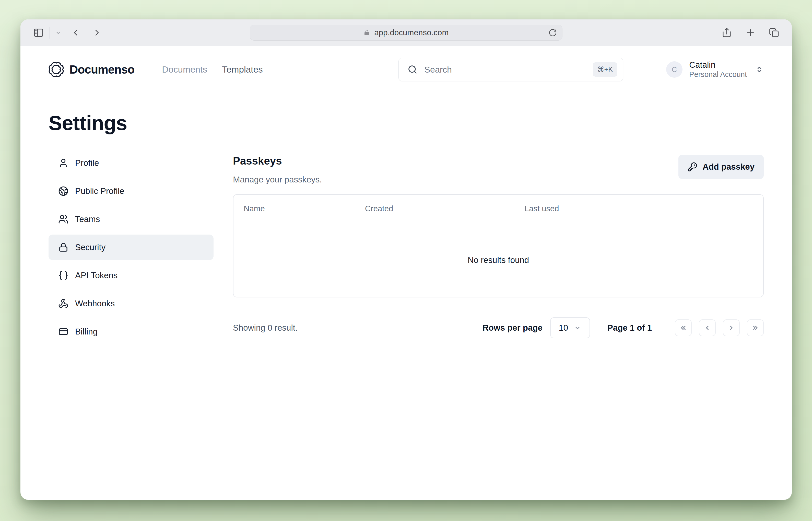 Image resolution: width=812 pixels, height=521 pixels. Describe the element at coordinates (63, 275) in the screenshot. I see `braces-icon` at that location.